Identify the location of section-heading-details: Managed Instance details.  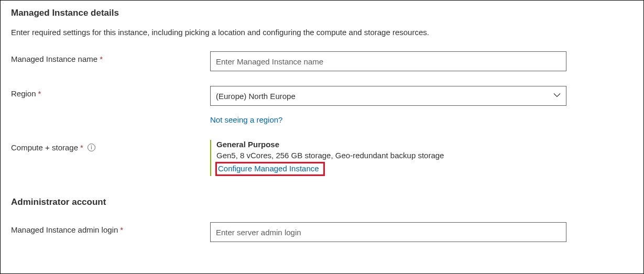
(322, 13).